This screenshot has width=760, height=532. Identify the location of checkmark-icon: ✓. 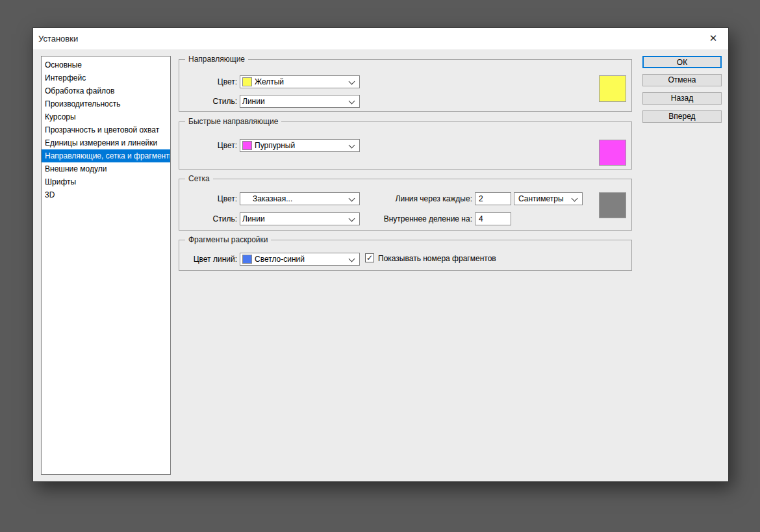
(370, 258).